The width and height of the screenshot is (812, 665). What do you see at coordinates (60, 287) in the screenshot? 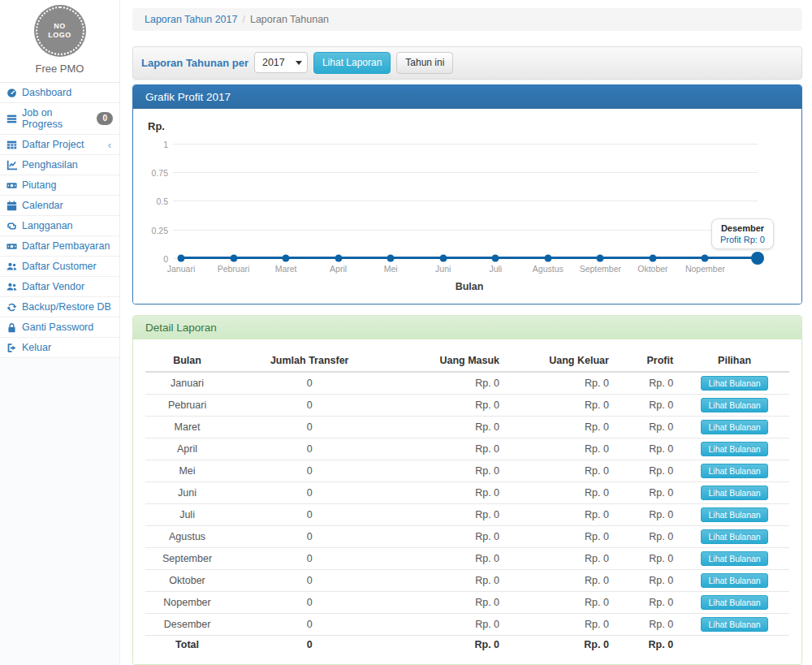
I see `sidebar-item-daftar-vendor: Daftar Vendor` at bounding box center [60, 287].